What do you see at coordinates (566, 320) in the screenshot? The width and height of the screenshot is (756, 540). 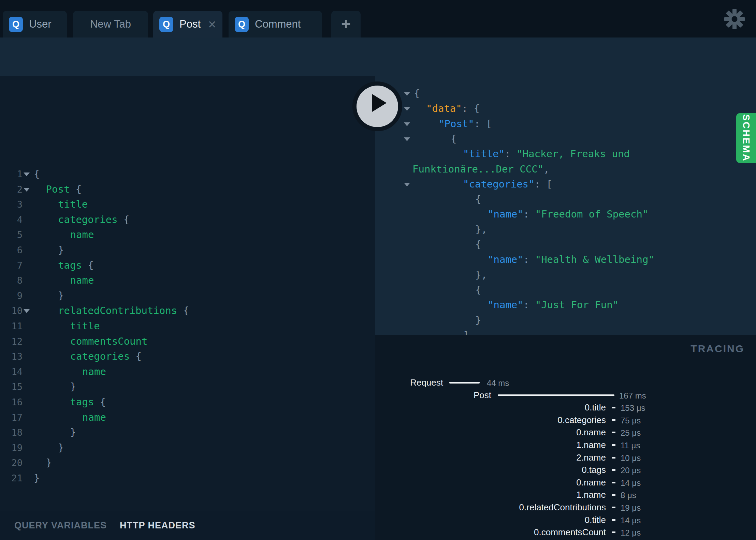 I see `response-line: }` at bounding box center [566, 320].